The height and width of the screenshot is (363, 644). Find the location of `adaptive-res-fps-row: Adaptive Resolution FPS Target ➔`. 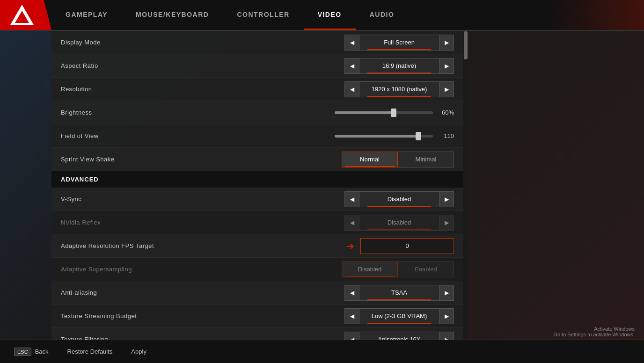

adaptive-res-fps-row: Adaptive Resolution FPS Target ➔ is located at coordinates (257, 246).